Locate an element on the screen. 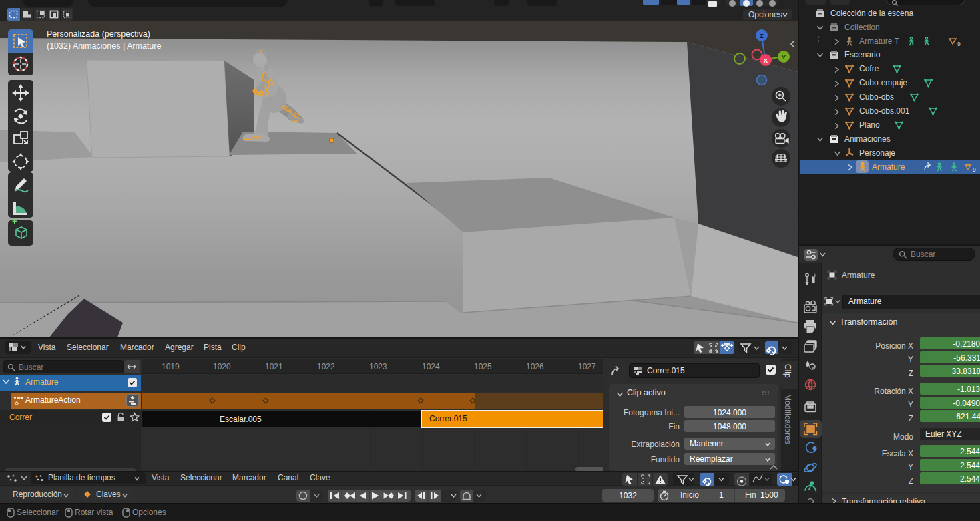 This screenshot has height=521, width=980. svg-text: Personalizada (perspectiva) is located at coordinates (99, 34).